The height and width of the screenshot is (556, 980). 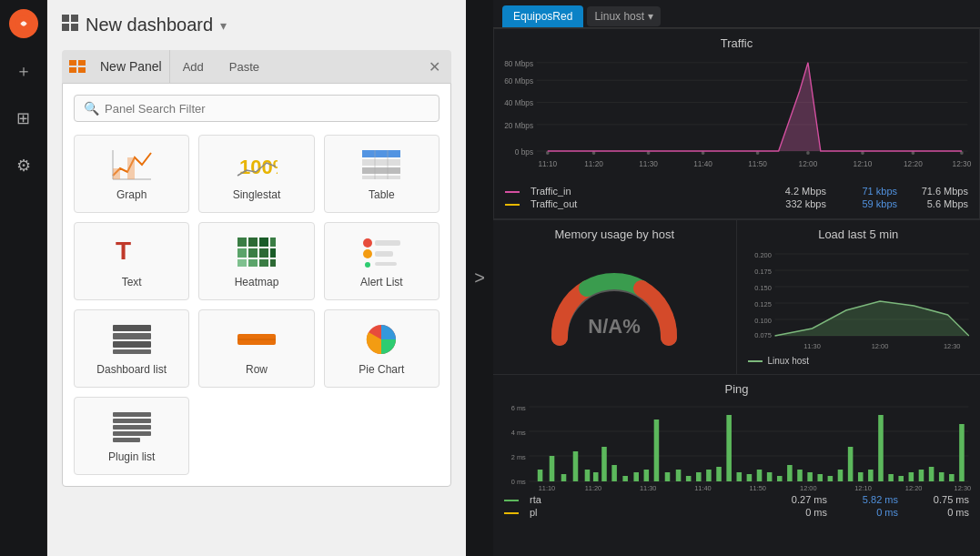 What do you see at coordinates (763, 320) in the screenshot?
I see `svg-text: 0.100` at bounding box center [763, 320].